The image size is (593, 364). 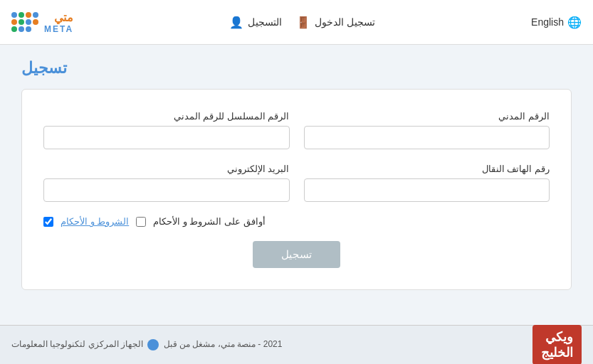 What do you see at coordinates (345, 22) in the screenshot?
I see `login-label: تسجيل الدخول` at bounding box center [345, 22].